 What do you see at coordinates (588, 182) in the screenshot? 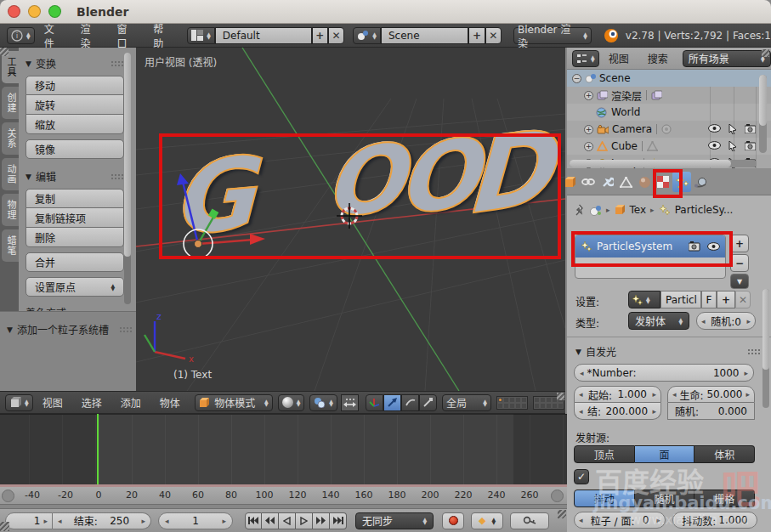
I see `tab-constraints-icon` at bounding box center [588, 182].